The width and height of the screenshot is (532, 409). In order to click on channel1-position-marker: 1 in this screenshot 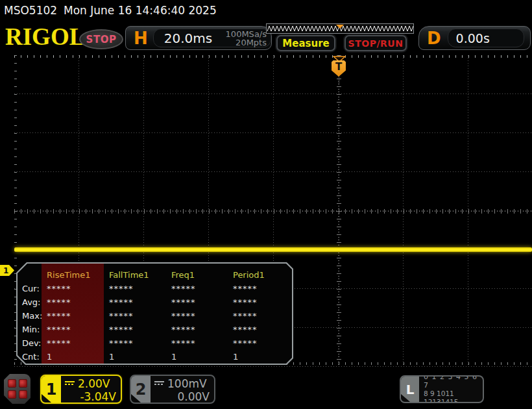, I will do `click(7, 270)`.